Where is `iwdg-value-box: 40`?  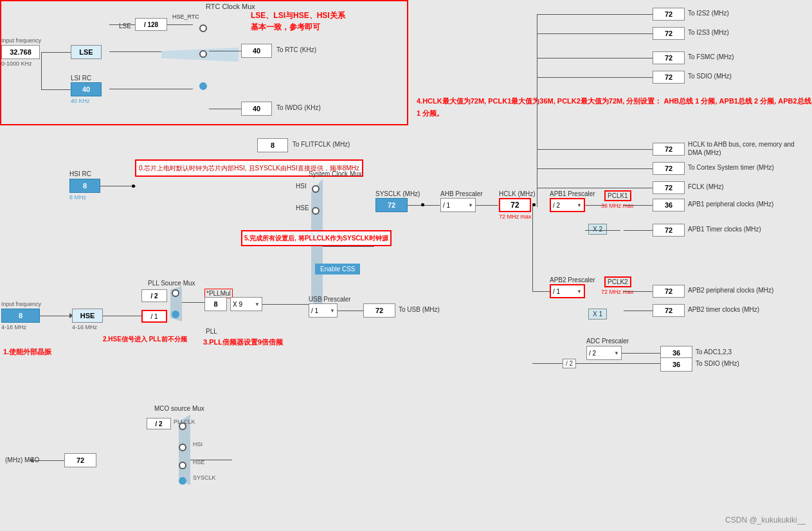
iwdg-value-box: 40 is located at coordinates (257, 109).